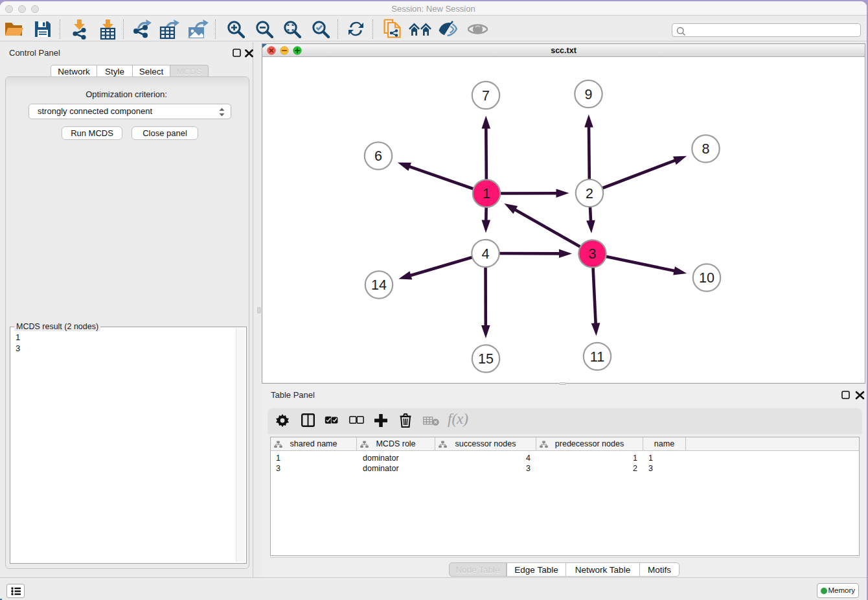  I want to click on svg-text: 9, so click(589, 94).